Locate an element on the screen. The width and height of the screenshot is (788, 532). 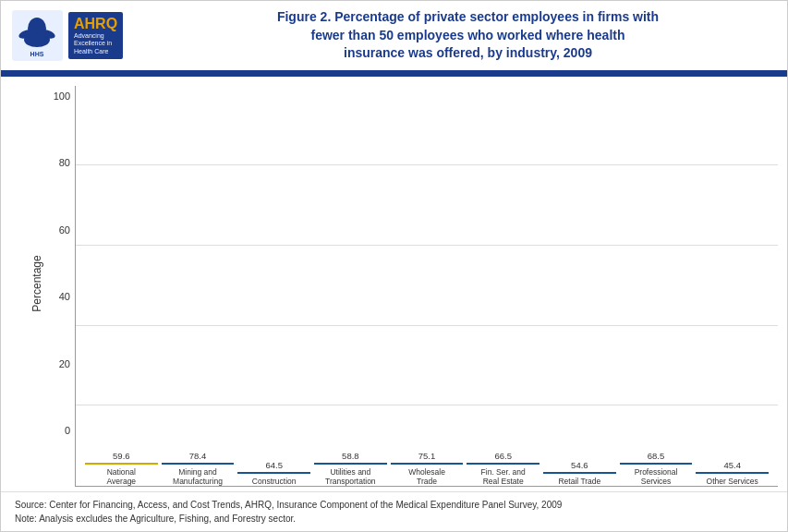
bar-value-5: 66.5 is located at coordinates (503, 456).